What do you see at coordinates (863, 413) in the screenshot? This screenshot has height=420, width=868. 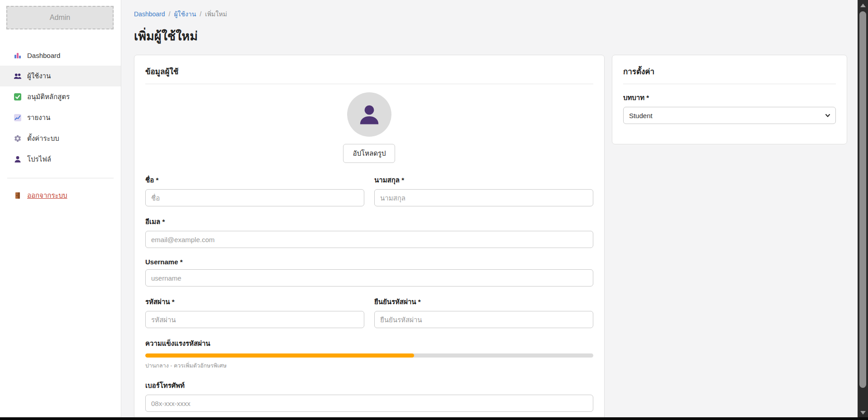 I see `scrollbar-down-button` at bounding box center [863, 413].